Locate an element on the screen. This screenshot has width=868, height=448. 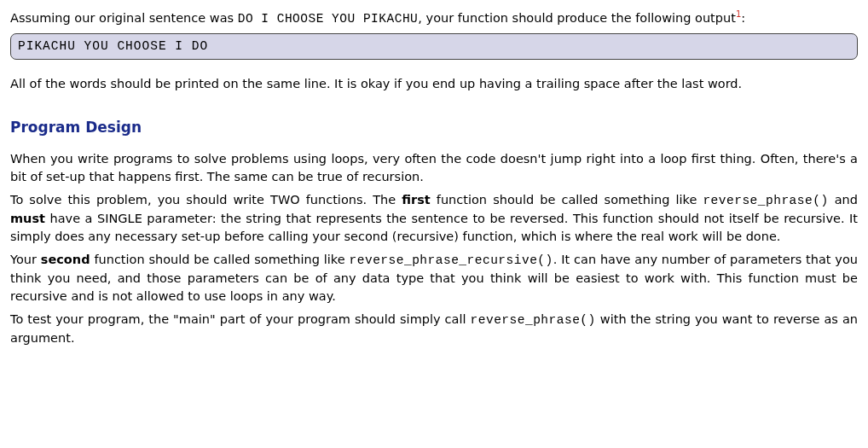
section-heading: Program Design is located at coordinates (434, 128).